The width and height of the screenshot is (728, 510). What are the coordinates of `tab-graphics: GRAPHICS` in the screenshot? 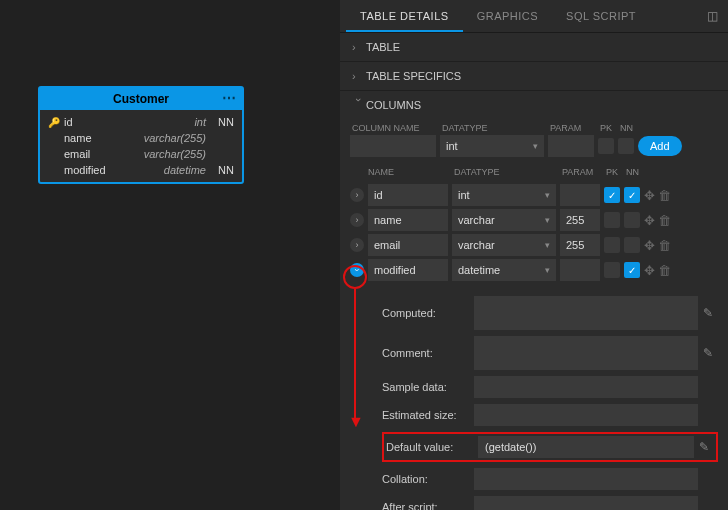 It's located at (508, 16).